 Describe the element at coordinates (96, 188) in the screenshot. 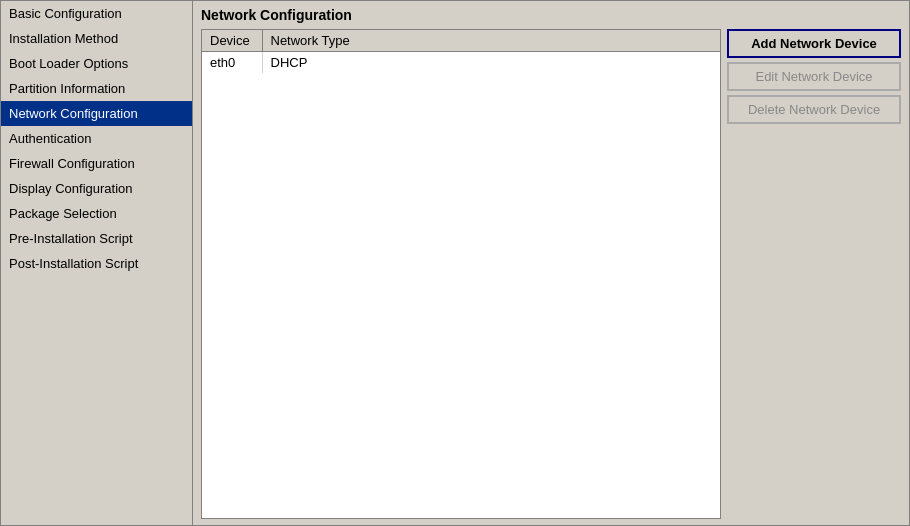

I see `sidebar-item-display-configuration: Display Configuration` at that location.